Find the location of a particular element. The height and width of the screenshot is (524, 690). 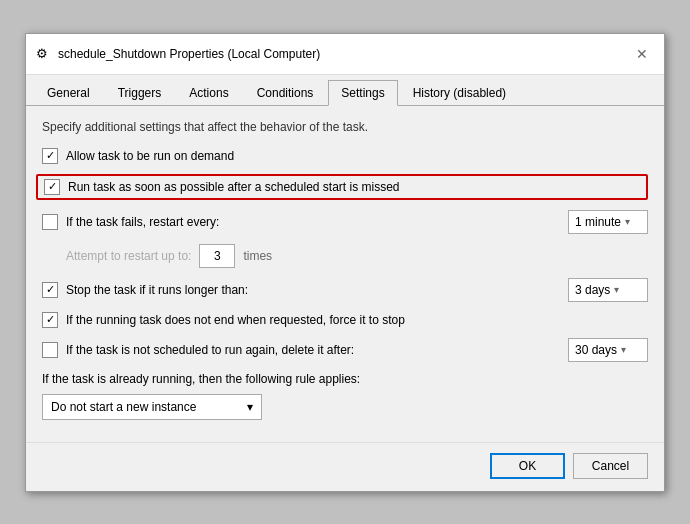

ok-button: OK is located at coordinates (528, 466).